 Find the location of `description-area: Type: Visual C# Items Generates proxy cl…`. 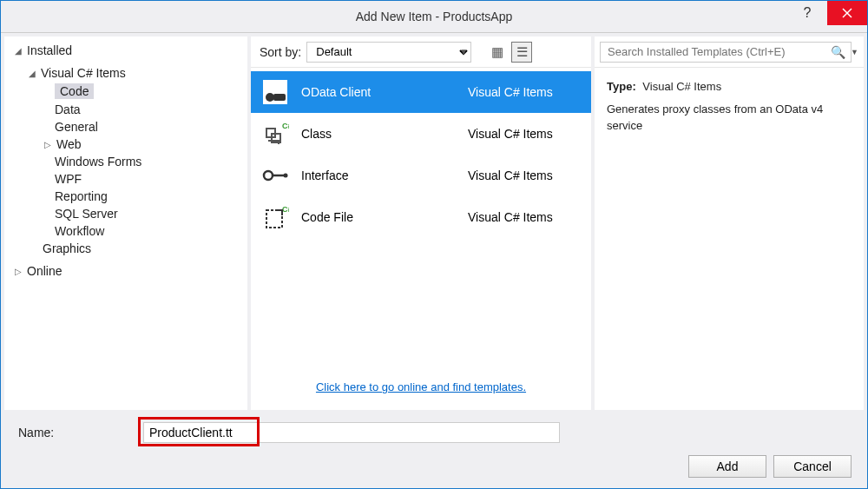

description-area: Type: Visual C# Items Generates proxy cl… is located at coordinates (729, 106).